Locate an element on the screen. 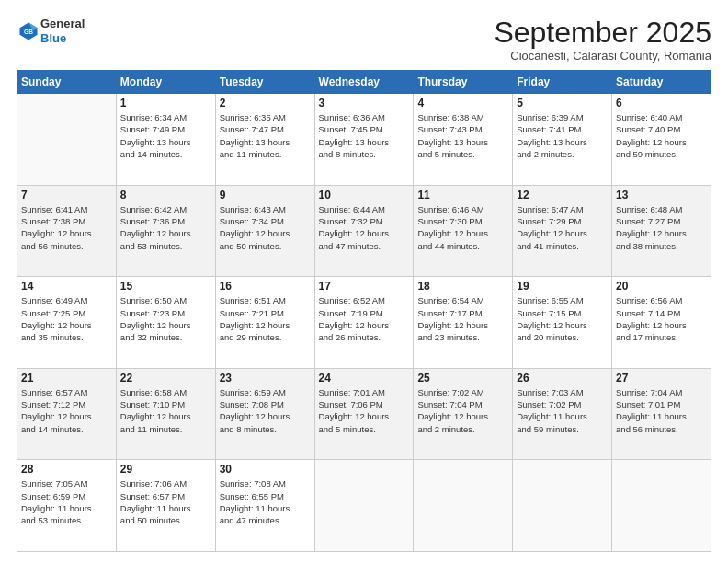  logo-text: General Blue is located at coordinates (63, 31).